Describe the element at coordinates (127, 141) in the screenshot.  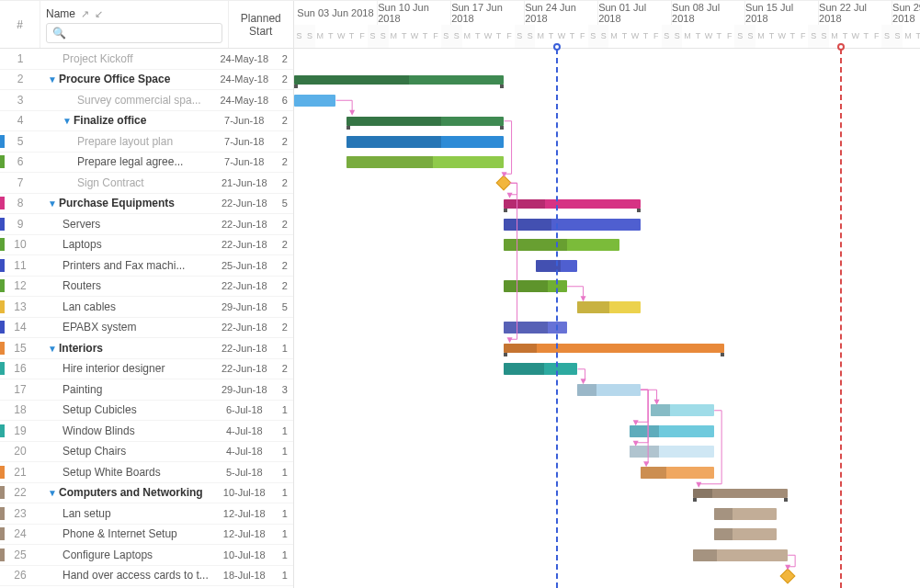
I see `row-name: Prepare layout plan` at that location.